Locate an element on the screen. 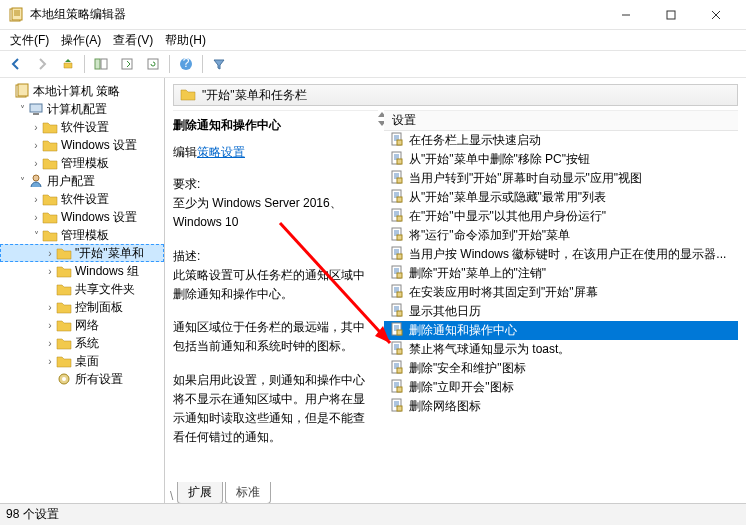  tree-user-config: ˅ 用户配置 is located at coordinates (82, 181).